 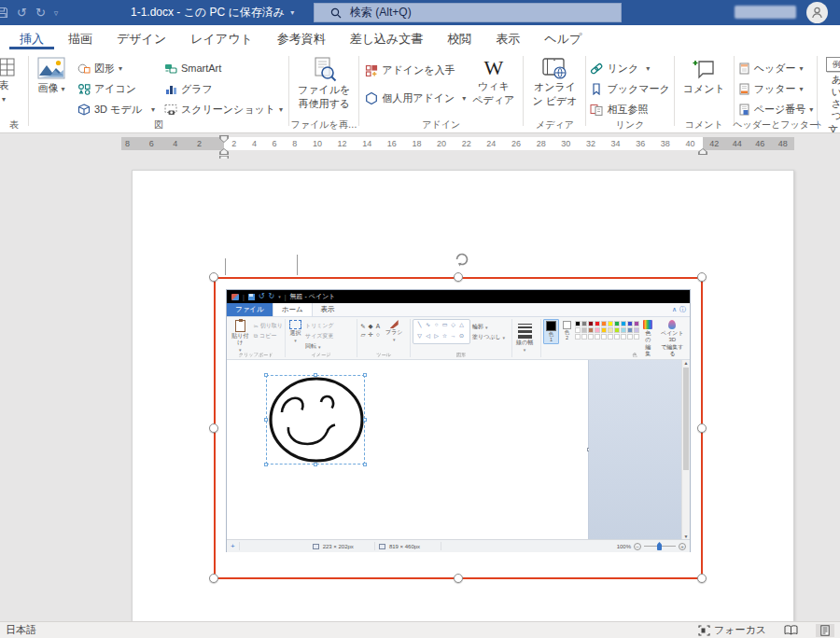 I want to click on ruler-number: 2, so click(x=200, y=144).